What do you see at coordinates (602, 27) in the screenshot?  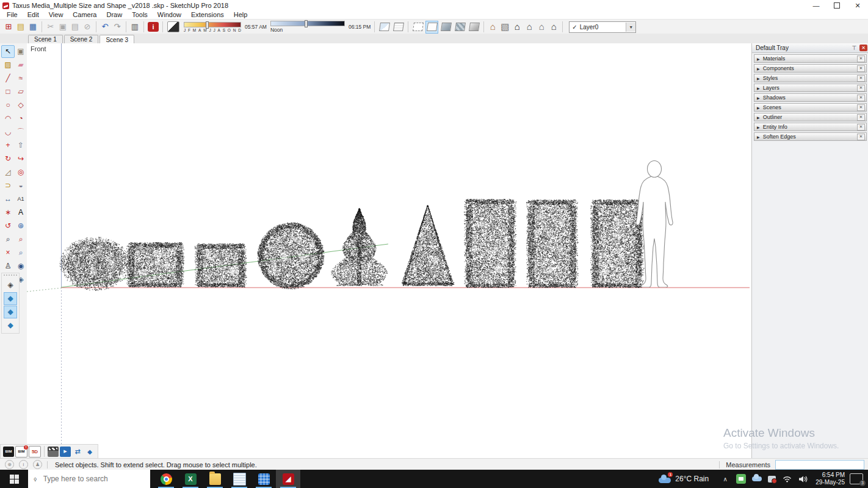 I see `layer-dropdown: ✓Layer0▾` at bounding box center [602, 27].